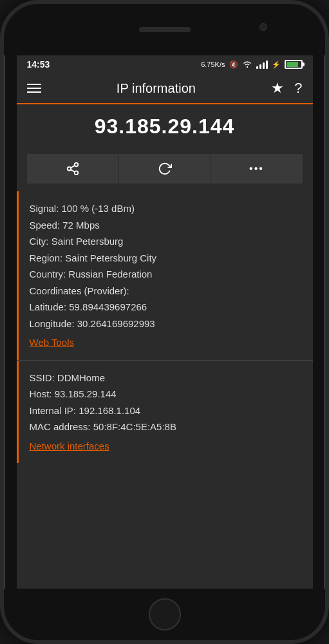 Image resolution: width=329 pixels, height=644 pixels. Describe the element at coordinates (166, 209) in the screenshot. I see `signal-info: Signal: 100 % (-13 dBm)` at that location.